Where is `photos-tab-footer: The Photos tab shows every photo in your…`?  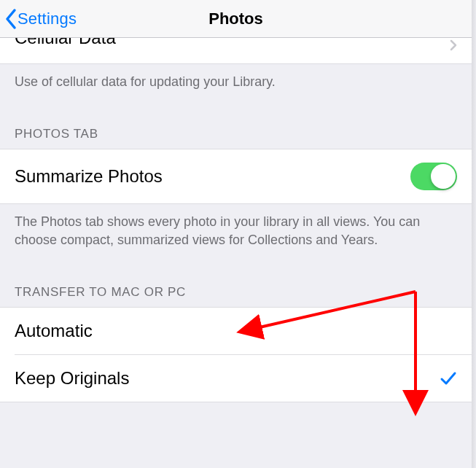
photos-tab-footer: The Photos tab shows every photo in your… is located at coordinates (236, 236).